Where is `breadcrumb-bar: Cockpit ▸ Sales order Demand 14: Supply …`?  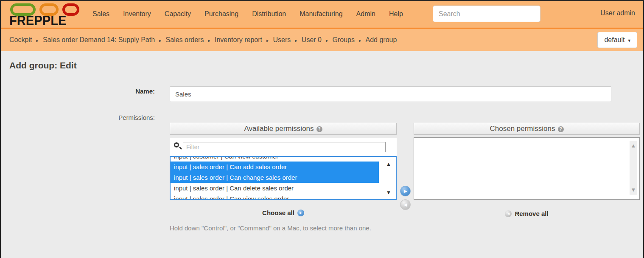
breadcrumb-bar: Cockpit ▸ Sales order Demand 14: Supply … is located at coordinates (322, 40).